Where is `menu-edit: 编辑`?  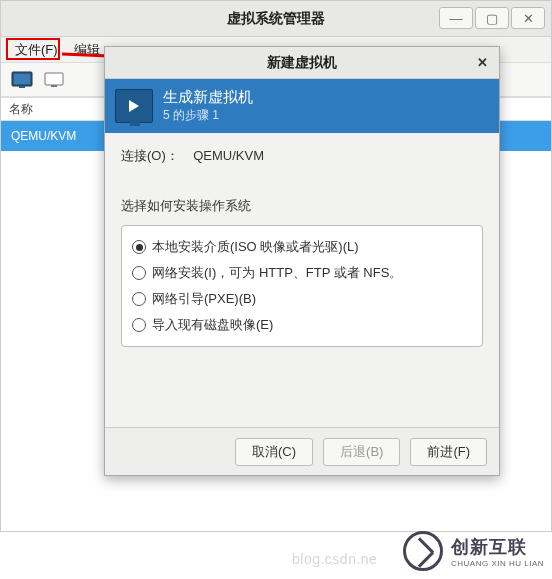 menu-edit: 编辑 is located at coordinates (87, 50).